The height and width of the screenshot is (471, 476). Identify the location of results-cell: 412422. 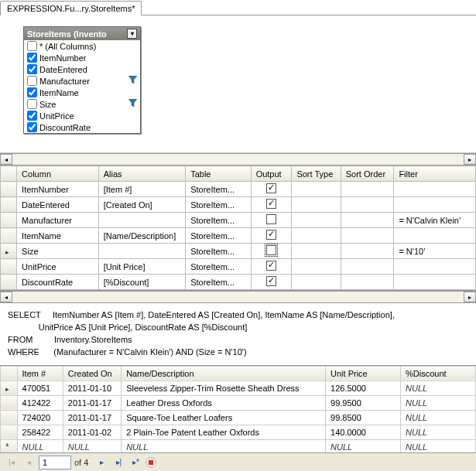
(40, 402).